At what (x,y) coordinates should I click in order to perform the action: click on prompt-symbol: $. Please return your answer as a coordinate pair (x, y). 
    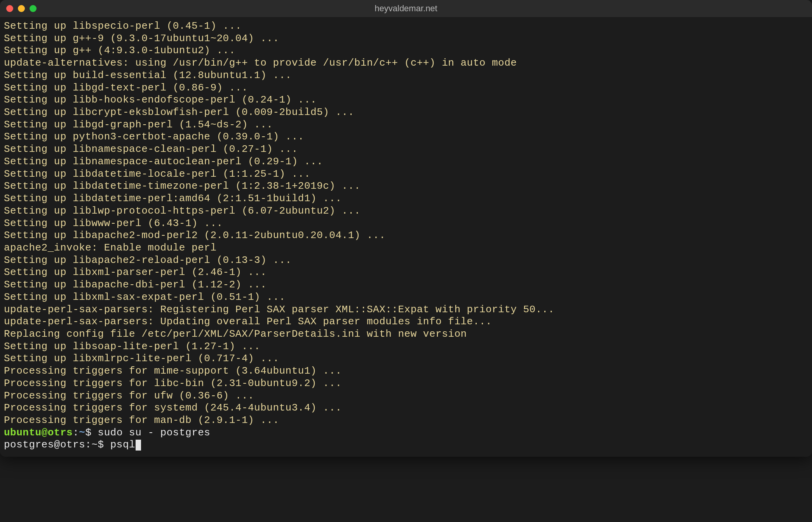
    Looking at the image, I should click on (91, 433).